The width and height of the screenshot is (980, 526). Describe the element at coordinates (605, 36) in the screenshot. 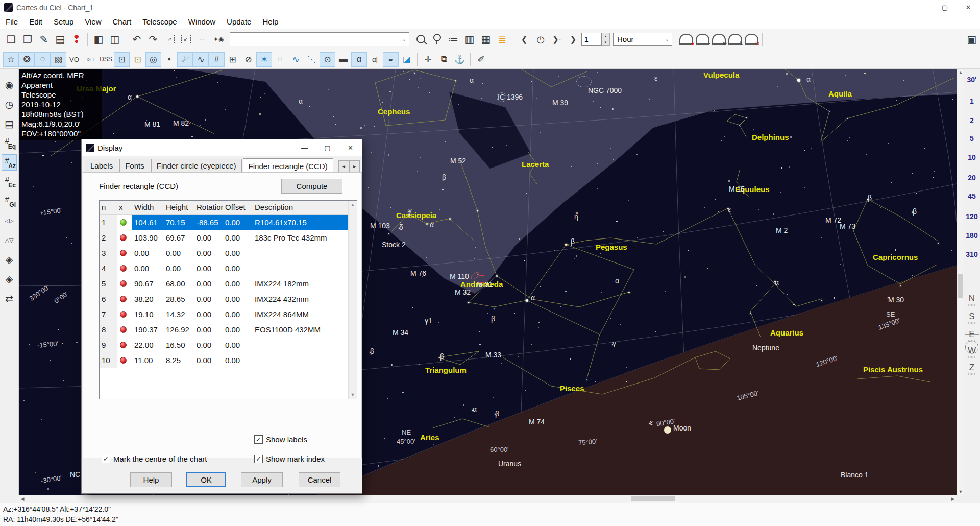

I see `spin-up-icon: ▲` at that location.